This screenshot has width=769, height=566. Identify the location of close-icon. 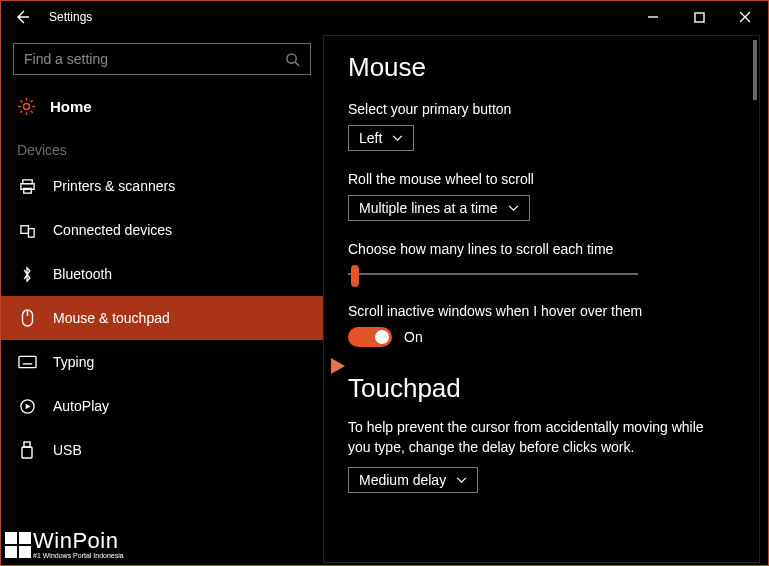
(745, 17).